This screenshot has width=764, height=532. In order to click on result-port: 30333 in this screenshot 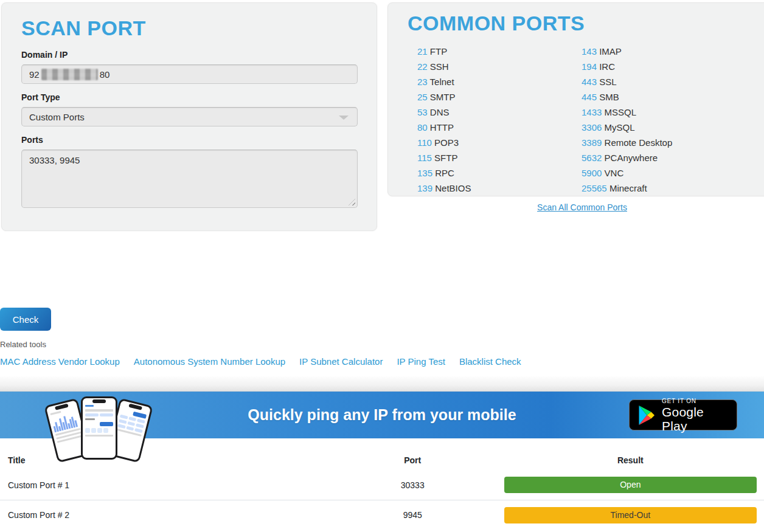, I will do `click(412, 485)`.